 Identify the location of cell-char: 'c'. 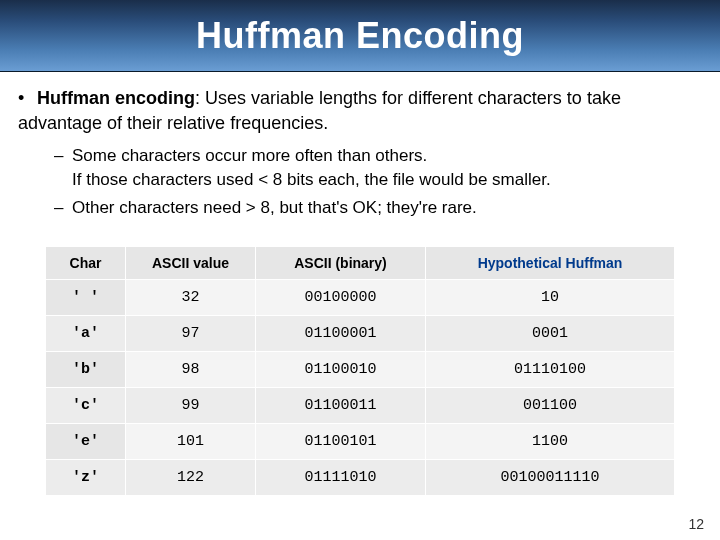
(86, 405).